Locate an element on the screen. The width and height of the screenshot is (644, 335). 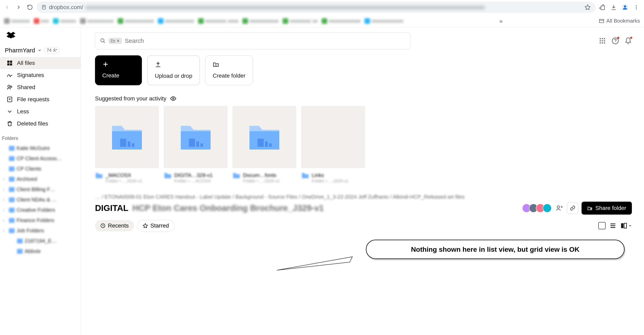
suggested-meta: Docum…fontsFolder • …J329-v1 is located at coordinates (264, 178).